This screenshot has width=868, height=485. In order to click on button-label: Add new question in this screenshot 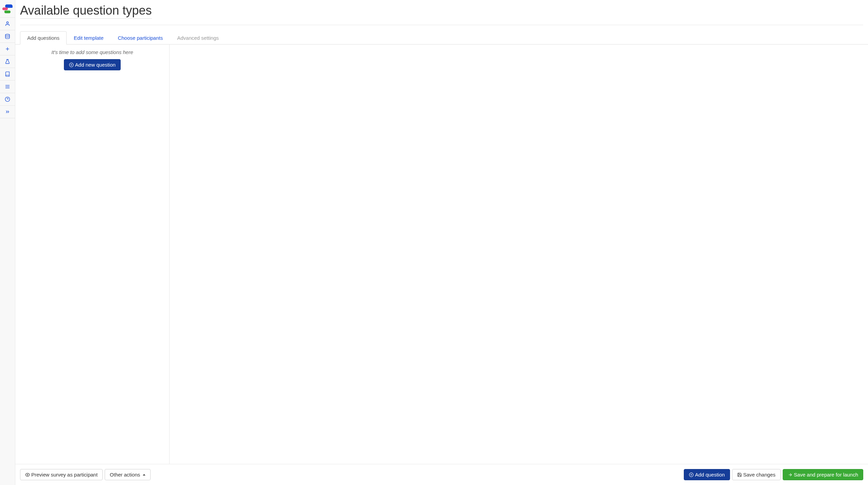, I will do `click(95, 65)`.